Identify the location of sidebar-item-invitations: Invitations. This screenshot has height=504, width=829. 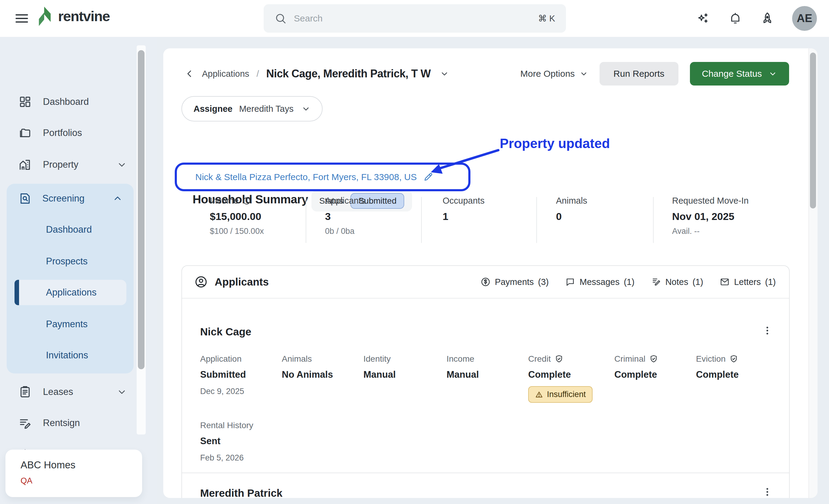
(71, 355).